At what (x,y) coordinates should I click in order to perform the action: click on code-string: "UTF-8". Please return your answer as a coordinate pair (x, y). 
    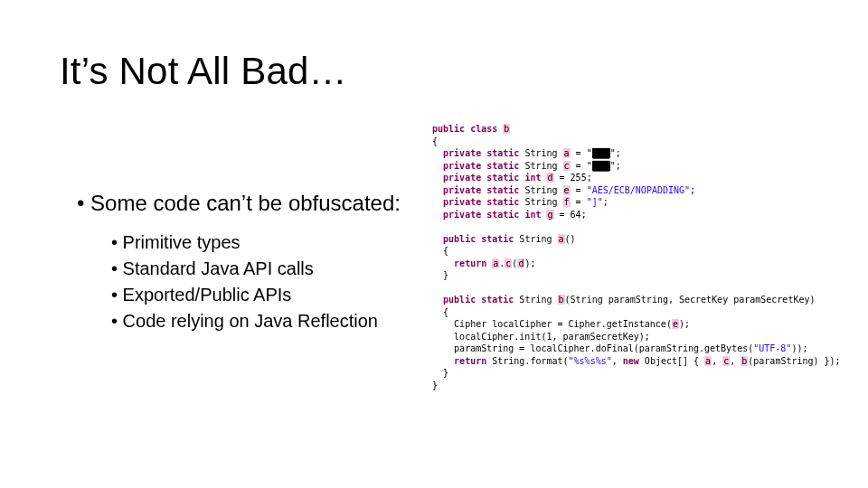
    Looking at the image, I should click on (772, 349).